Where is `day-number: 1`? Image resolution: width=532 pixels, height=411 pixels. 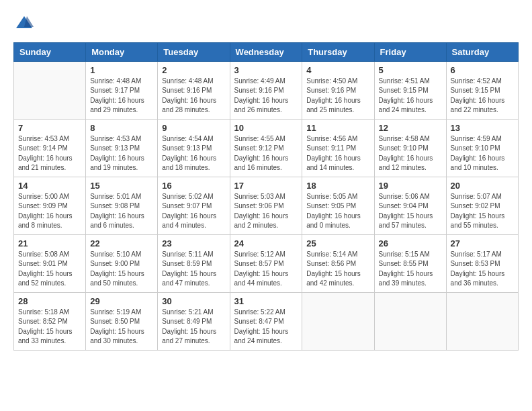
day-number: 1 is located at coordinates (122, 70).